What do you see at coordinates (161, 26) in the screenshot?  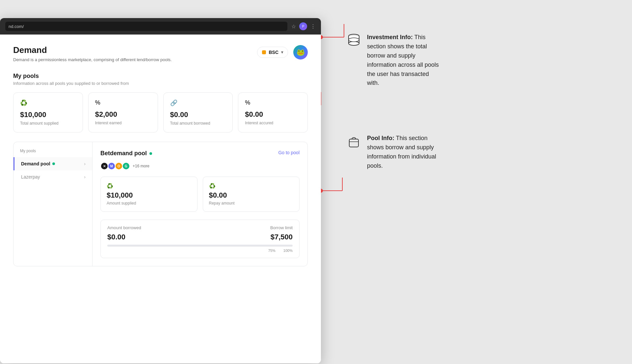 I see `browser-chrome: nd.com/ ☆ P ⋮` at bounding box center [161, 26].